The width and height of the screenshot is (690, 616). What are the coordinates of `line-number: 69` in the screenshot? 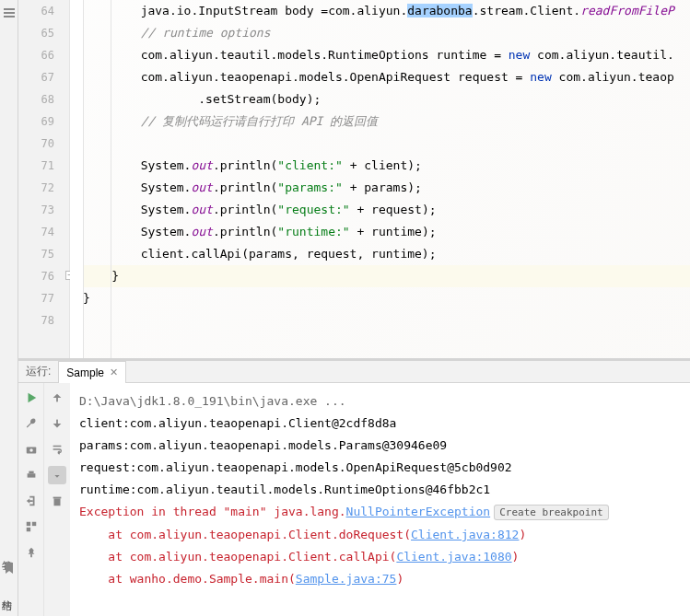 It's located at (44, 122).